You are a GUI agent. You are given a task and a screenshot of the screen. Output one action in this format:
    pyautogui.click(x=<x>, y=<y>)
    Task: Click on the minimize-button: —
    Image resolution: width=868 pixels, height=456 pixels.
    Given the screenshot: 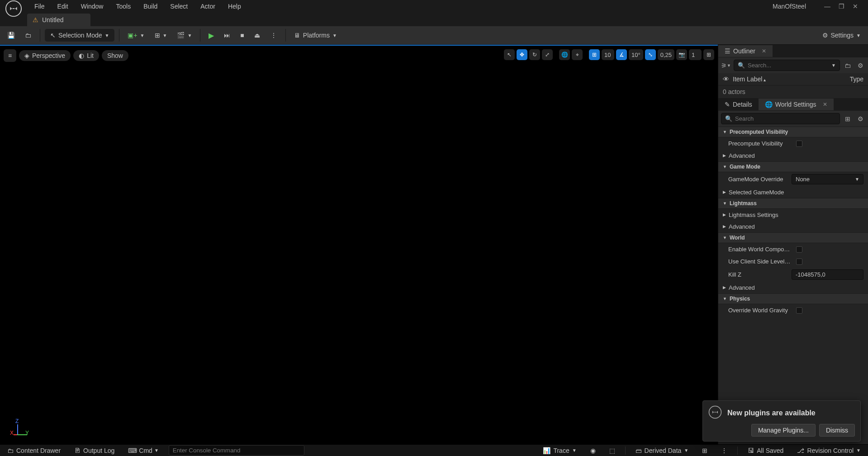 What is the action you would take?
    pyautogui.click(x=827, y=6)
    